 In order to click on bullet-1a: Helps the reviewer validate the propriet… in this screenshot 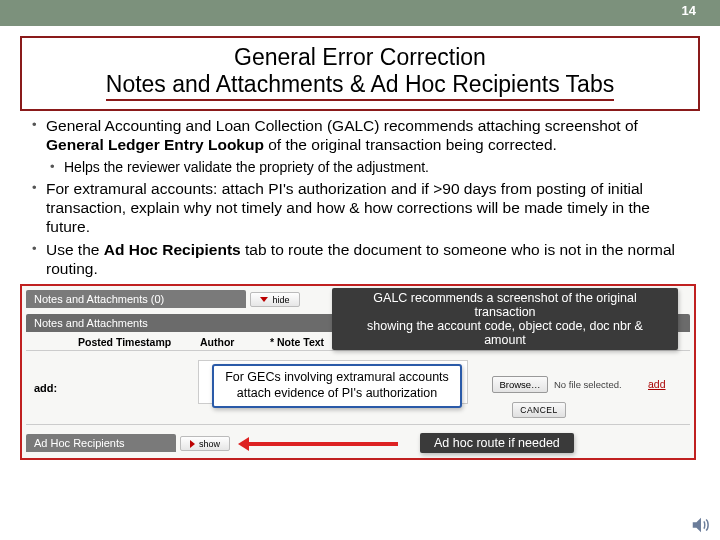, I will do `click(369, 168)`.